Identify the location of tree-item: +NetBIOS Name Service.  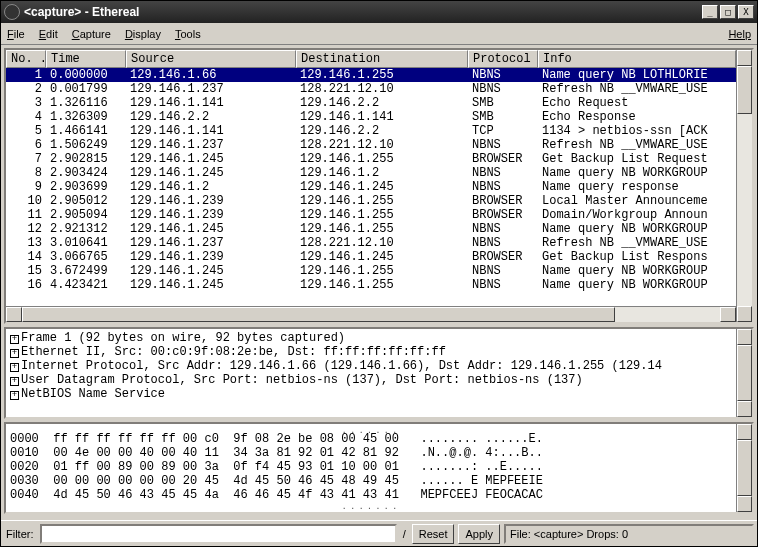
(371, 394).